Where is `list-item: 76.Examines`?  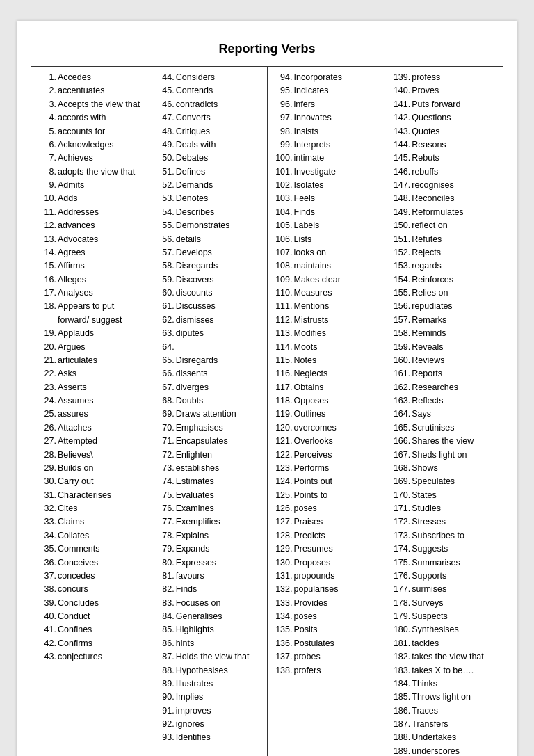 list-item: 76.Examines is located at coordinates (209, 509).